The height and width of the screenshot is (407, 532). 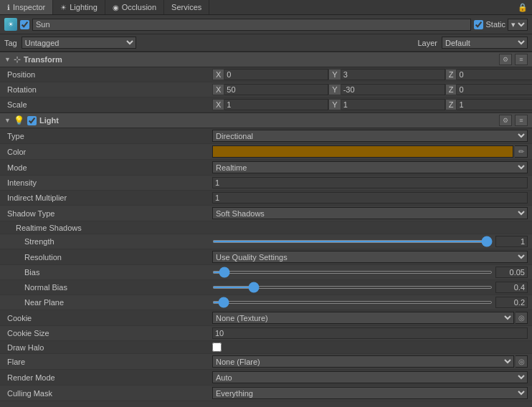 I want to click on normal-bias-slider-group, so click(x=370, y=287).